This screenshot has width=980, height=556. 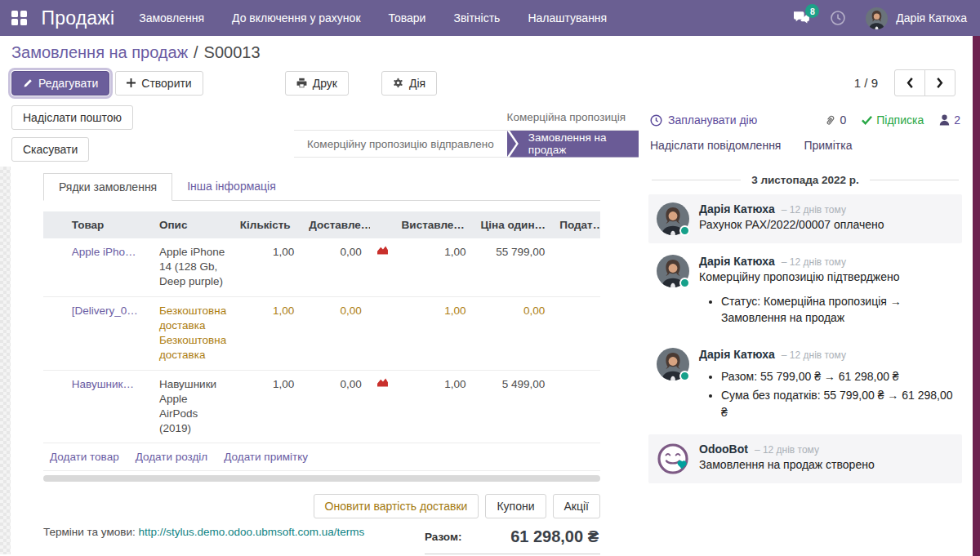 I want to click on apps-grid-icon, so click(x=20, y=18).